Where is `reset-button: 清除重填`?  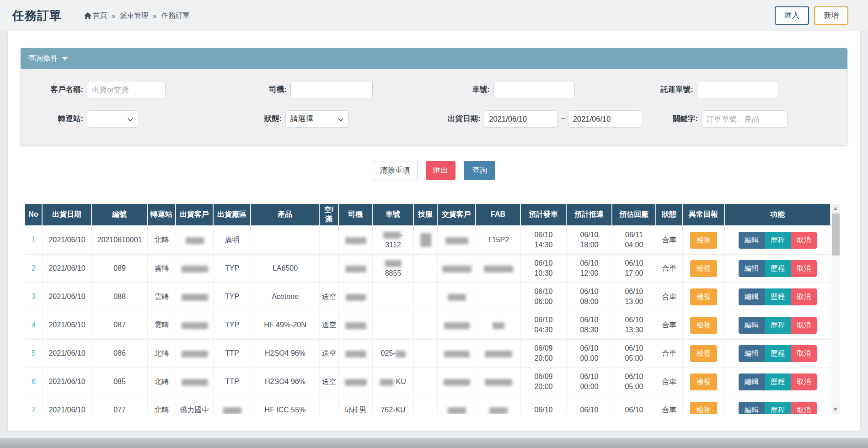 reset-button: 清除重填 is located at coordinates (395, 171).